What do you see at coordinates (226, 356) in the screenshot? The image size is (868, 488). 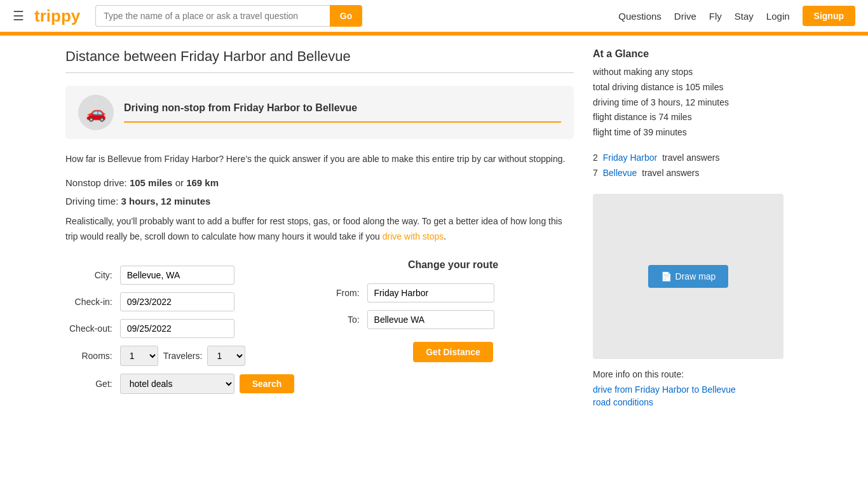 I see `travelers-select: 123` at bounding box center [226, 356].